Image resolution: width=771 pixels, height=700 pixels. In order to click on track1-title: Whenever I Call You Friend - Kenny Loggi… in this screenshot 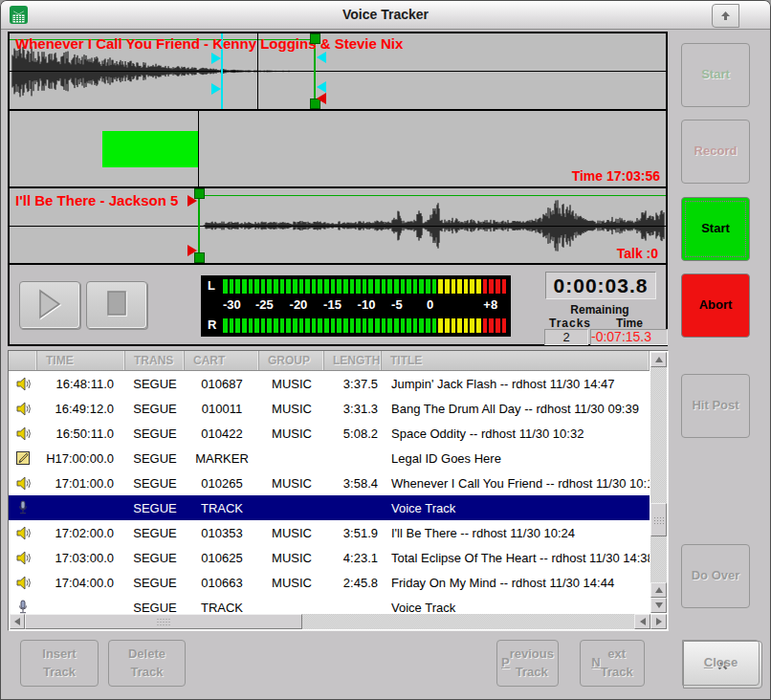, I will do `click(209, 44)`.